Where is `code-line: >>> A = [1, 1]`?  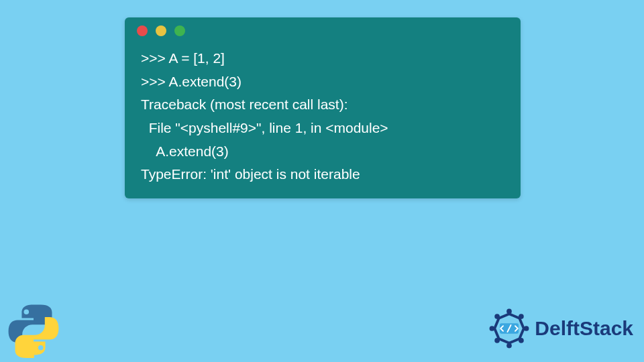 code-line: >>> A = [1, 1] is located at coordinates (182, 58).